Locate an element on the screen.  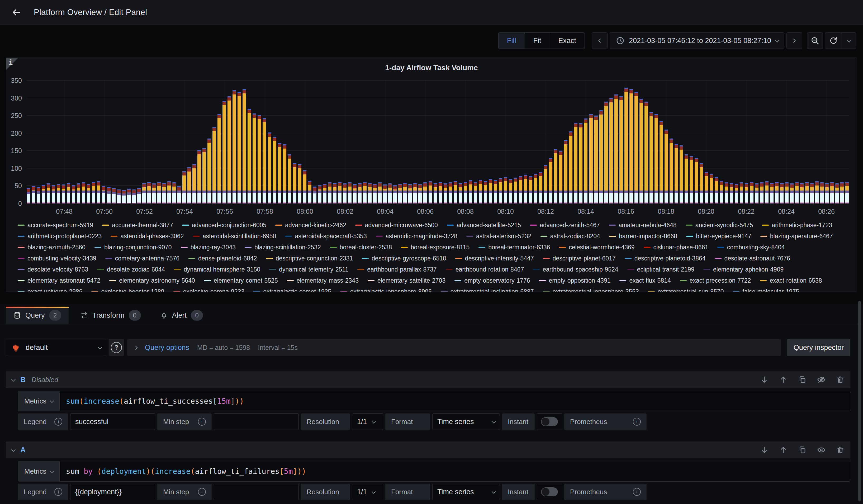
legend-item: exact-universe-2986 is located at coordinates (50, 290).